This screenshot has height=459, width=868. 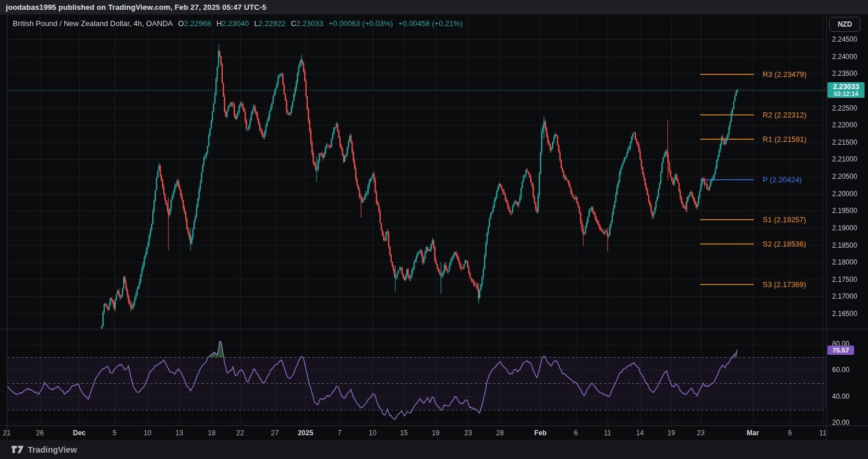 What do you see at coordinates (17, 449) in the screenshot?
I see `tradingview-logo-icon` at bounding box center [17, 449].